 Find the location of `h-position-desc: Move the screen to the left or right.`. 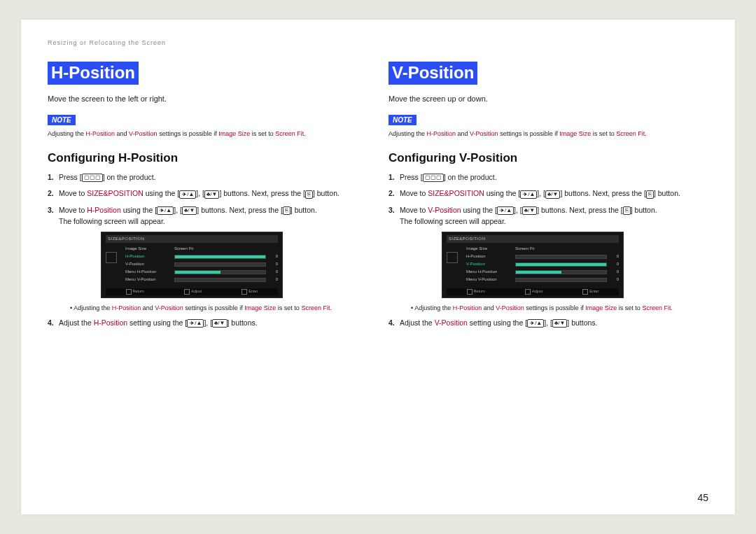

h-position-desc: Move the screen to the left or right. is located at coordinates (207, 99).